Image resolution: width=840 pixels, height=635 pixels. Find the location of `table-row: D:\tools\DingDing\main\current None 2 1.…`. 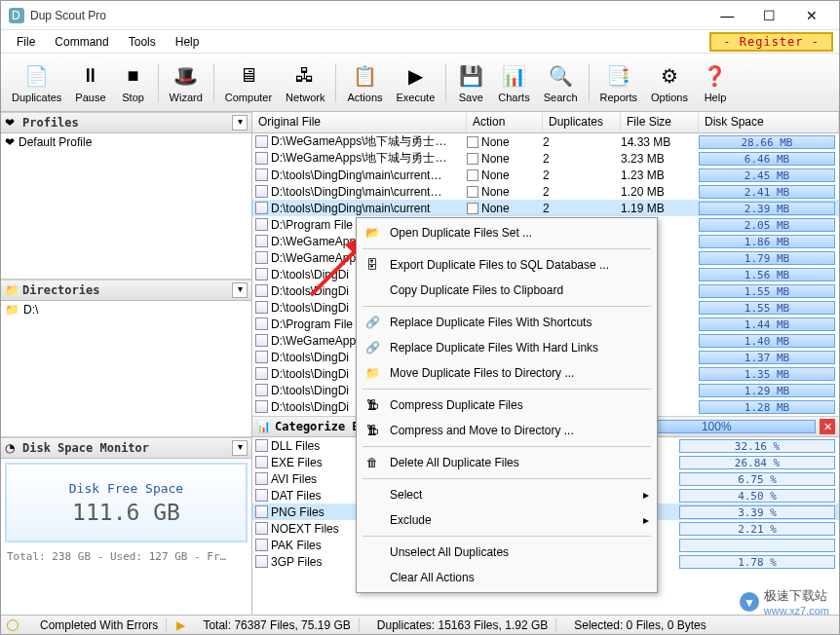

table-row: D:\tools\DingDing\main\current None 2 1.… is located at coordinates (546, 208).